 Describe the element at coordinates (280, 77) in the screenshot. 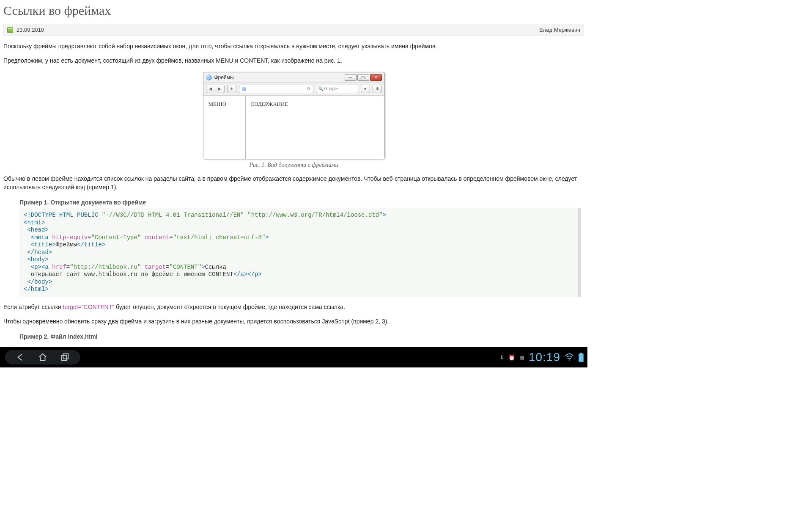

I see `mock-window-title: Фреймы` at that location.